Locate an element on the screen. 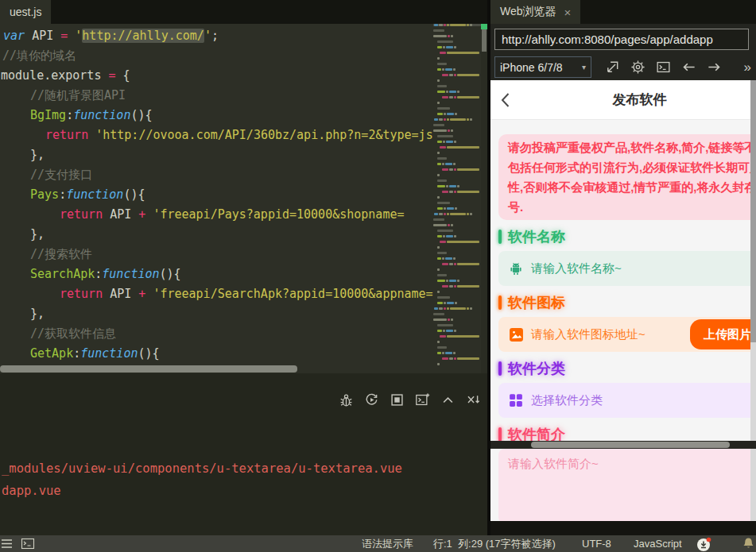 This screenshot has width=756, height=552. editor-hscroll-thumb is located at coordinates (149, 369).